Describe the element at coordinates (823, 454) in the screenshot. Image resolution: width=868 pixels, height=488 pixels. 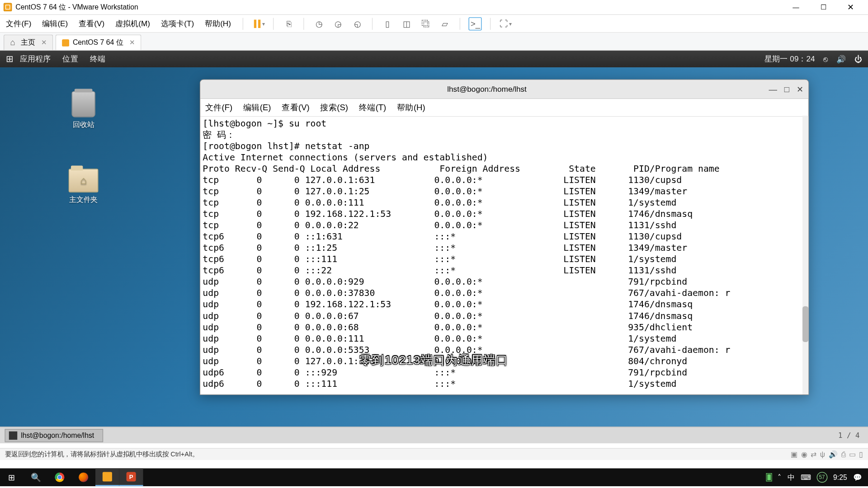
I see `device-usb-icon: ψ` at that location.